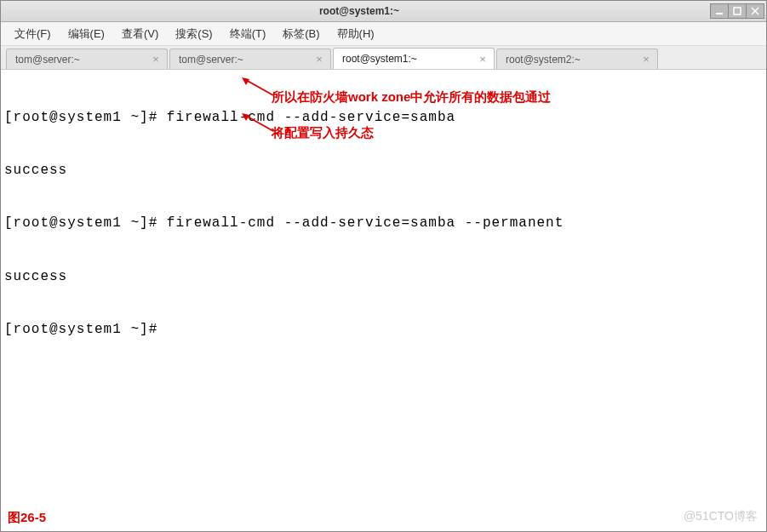  What do you see at coordinates (719, 11) in the screenshot?
I see `minimize-button` at bounding box center [719, 11].